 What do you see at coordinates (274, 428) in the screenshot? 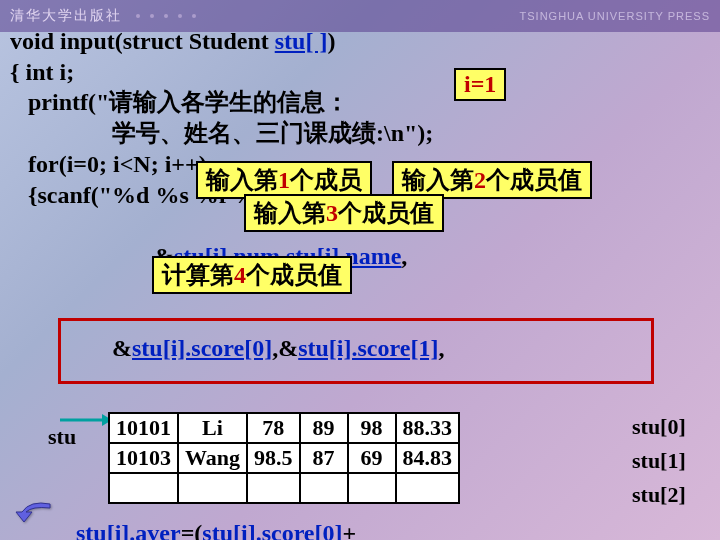
I see `cell-s0: 78` at bounding box center [274, 428].